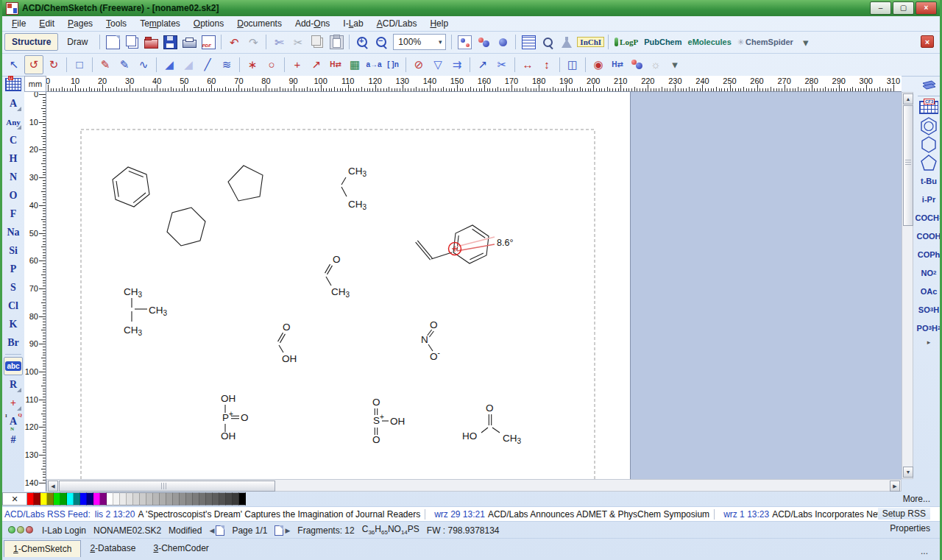 This screenshot has width=942, height=560. I want to click on close-document-button: ×, so click(927, 41).